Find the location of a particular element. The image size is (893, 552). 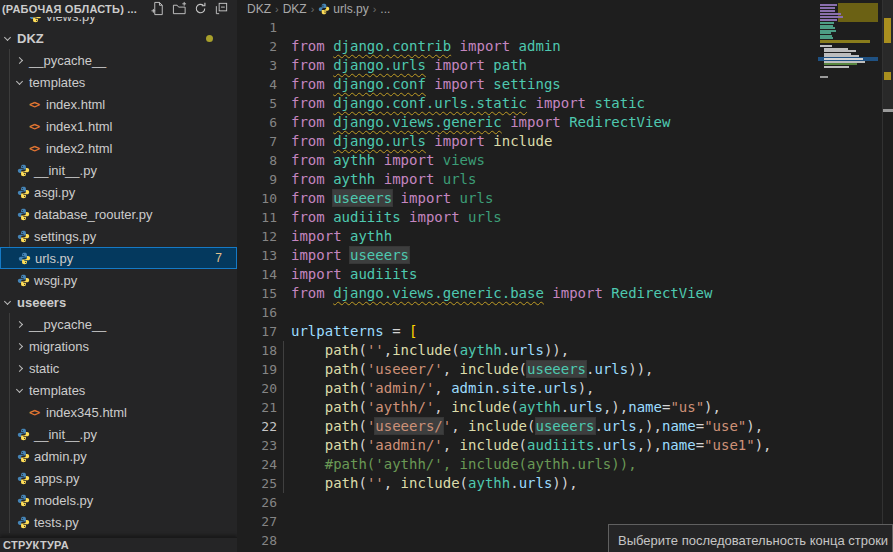

code-line-19: path('useeer/', include(useeers.urls)), is located at coordinates (472, 370).